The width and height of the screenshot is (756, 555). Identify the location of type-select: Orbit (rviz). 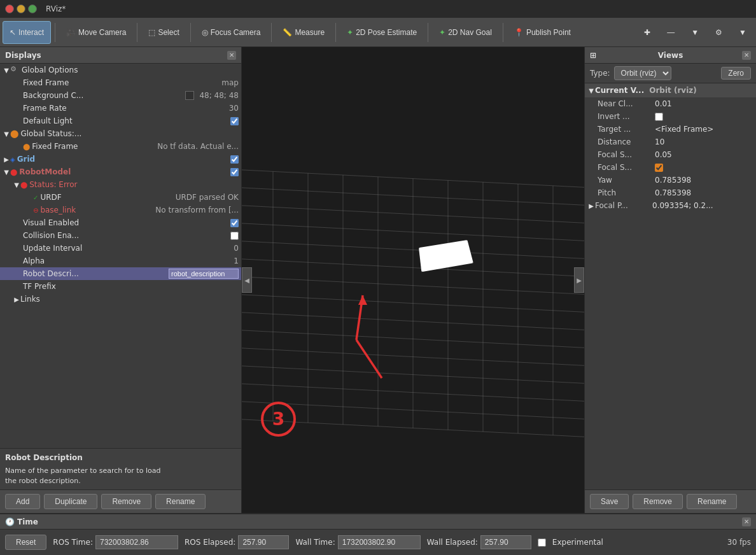
(643, 73).